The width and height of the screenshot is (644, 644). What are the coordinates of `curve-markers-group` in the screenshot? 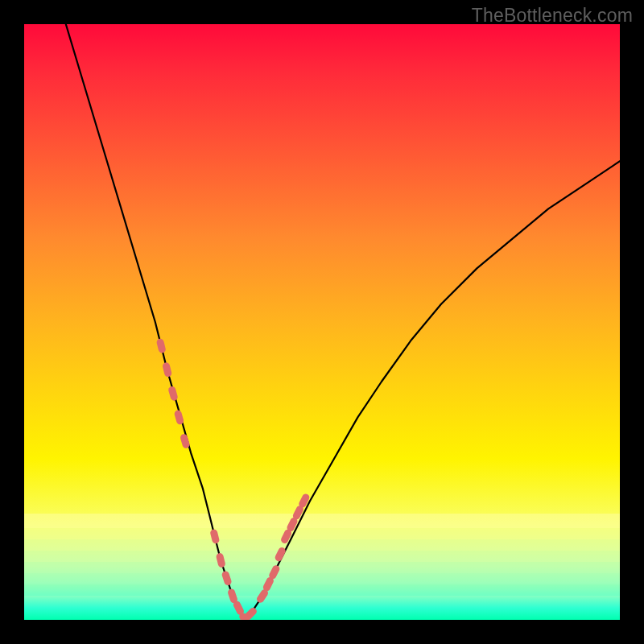 It's located at (233, 479).